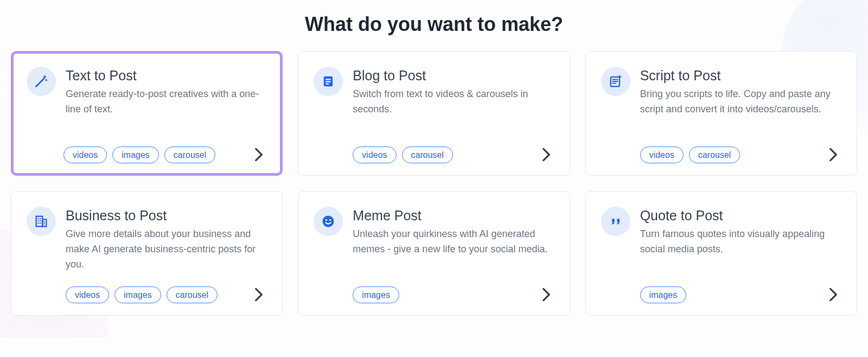  Describe the element at coordinates (616, 221) in the screenshot. I see `quote-icon` at that location.